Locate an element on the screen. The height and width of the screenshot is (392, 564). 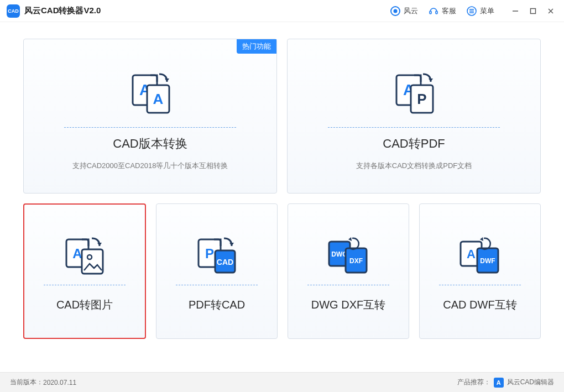
menu-button: 菜单 is located at coordinates (480, 11).